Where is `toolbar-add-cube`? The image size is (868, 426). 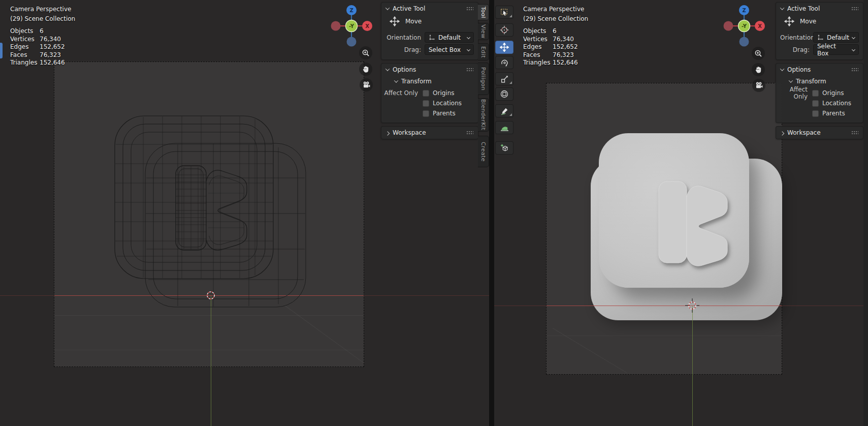 toolbar-add-cube is located at coordinates (504, 148).